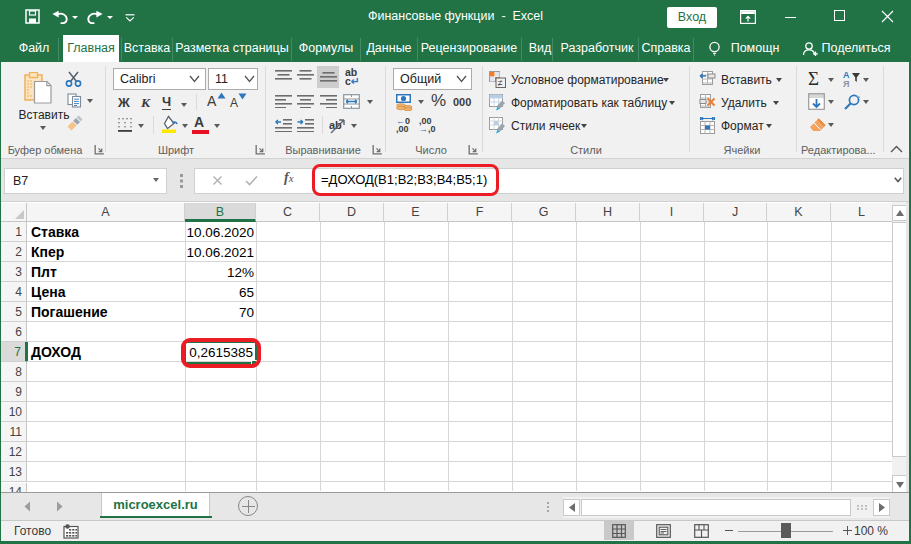  Describe the element at coordinates (846, 84) in the screenshot. I see `svg-text: Я` at that location.